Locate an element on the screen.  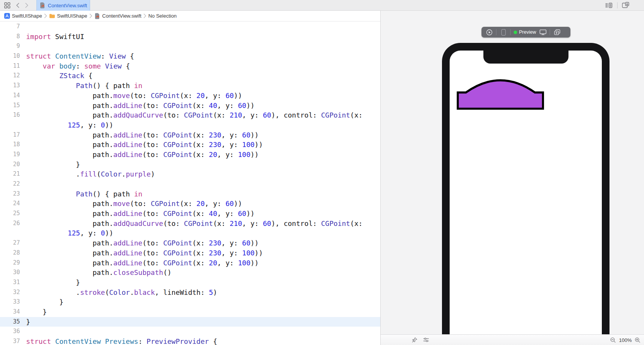
code-text: path.addLine(to: CGPoint(x: 20, y: 100)) is located at coordinates (140, 155).